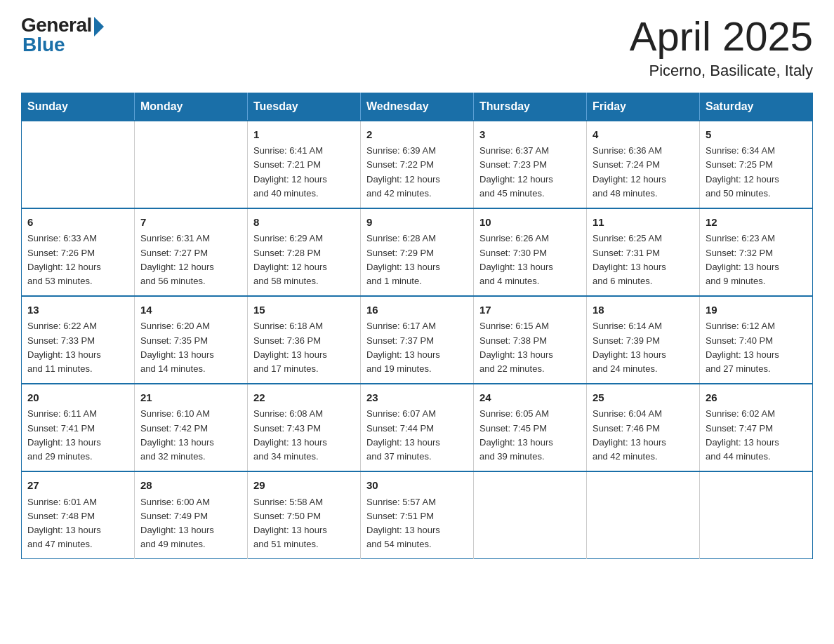  I want to click on day-number: 30, so click(417, 485).